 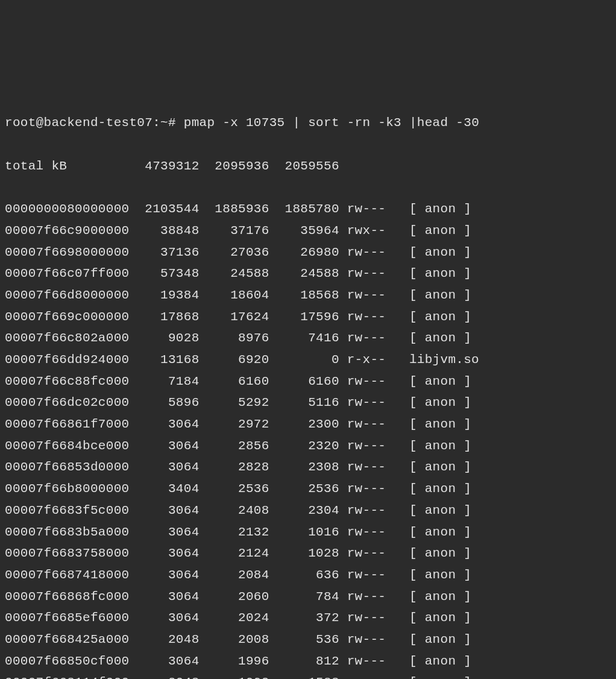 What do you see at coordinates (308, 338) in the screenshot?
I see `pmap-row: 00007f66c802a000 9028 8976 7416 rw--- [ …` at bounding box center [308, 338].